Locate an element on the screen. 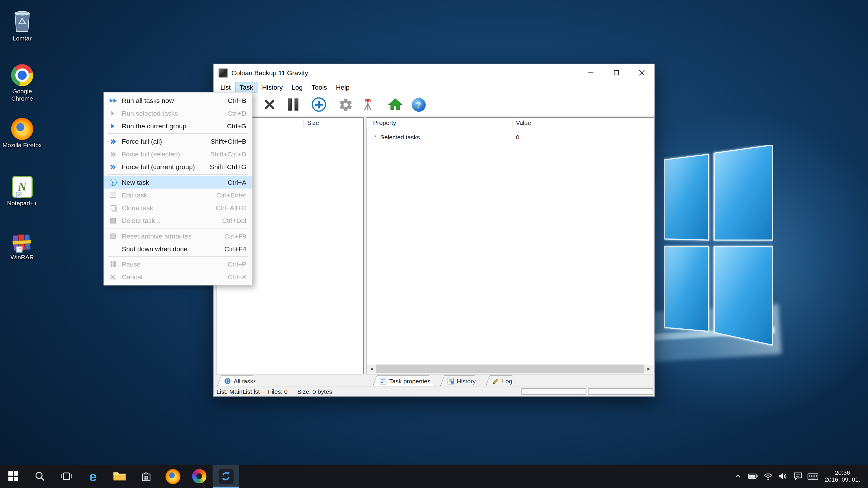 This screenshot has height=488, width=868. firefox-icon is located at coordinates (22, 129).